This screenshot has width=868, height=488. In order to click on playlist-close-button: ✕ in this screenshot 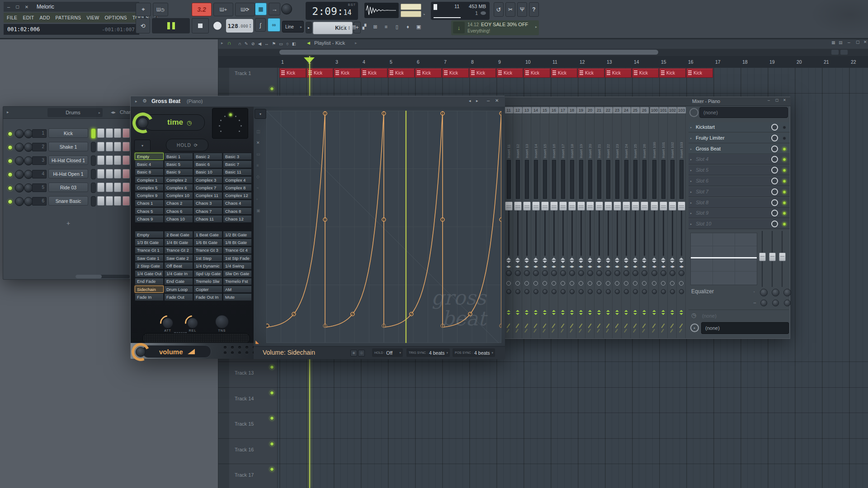, I will do `click(865, 42)`.